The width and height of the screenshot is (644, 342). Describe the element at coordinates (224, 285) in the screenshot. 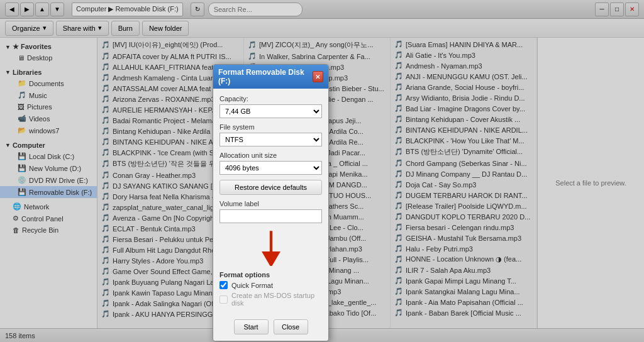

I see `quick-format-checkbox` at that location.